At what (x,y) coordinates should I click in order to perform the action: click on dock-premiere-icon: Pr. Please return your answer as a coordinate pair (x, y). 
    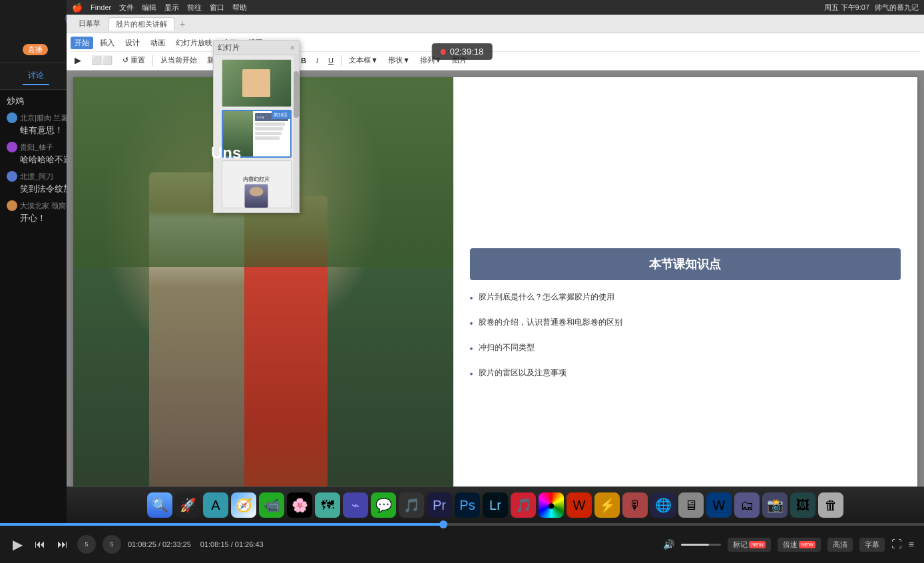
    Looking at the image, I should click on (439, 505).